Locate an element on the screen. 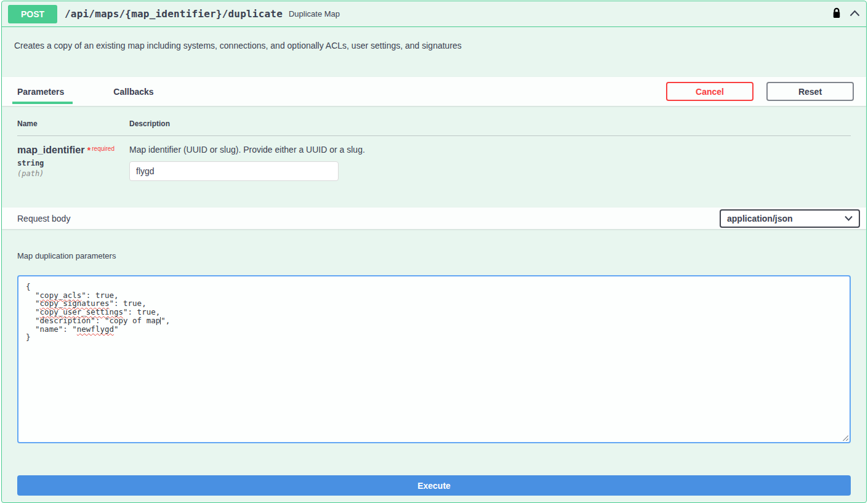 This screenshot has width=868, height=503. chevron-up-icon is located at coordinates (854, 14).